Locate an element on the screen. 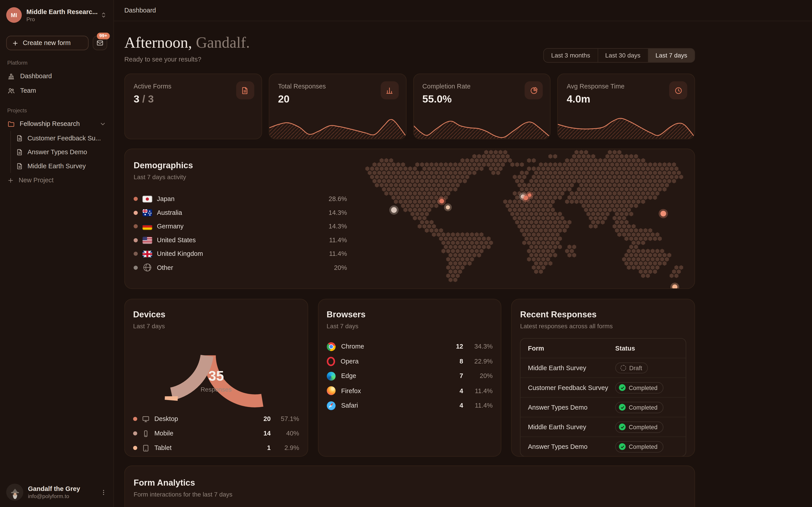  sidebar-item-dashboard: Dashboard is located at coordinates (57, 76).